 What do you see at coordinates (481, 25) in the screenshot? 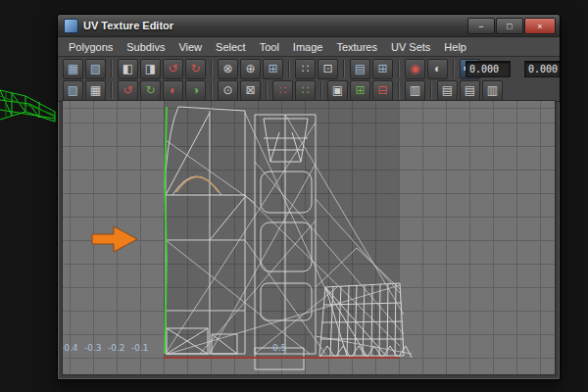
I see `minimize-button: −` at bounding box center [481, 25].